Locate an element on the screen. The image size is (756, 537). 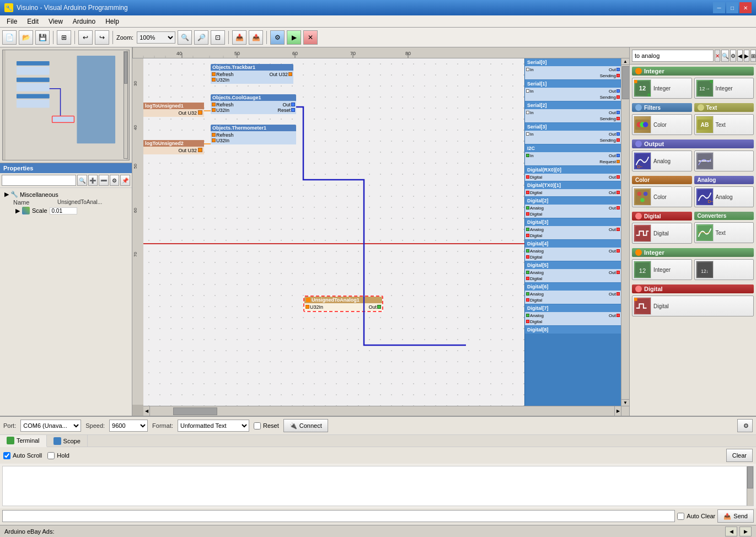
prop-find-button: 🔍 is located at coordinates (82, 180).